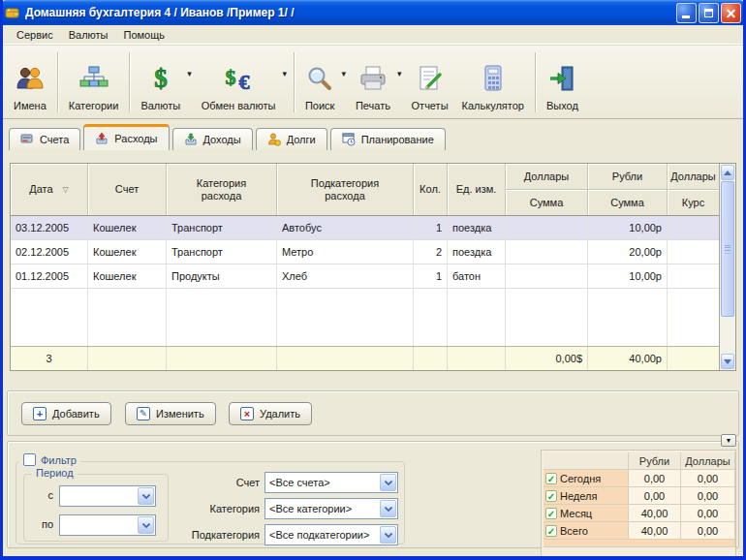 The width and height of the screenshot is (746, 560). I want to click on titlebar: Домашняя бухгалтерия 4 / Иванов /Пример …, so click(373, 13).